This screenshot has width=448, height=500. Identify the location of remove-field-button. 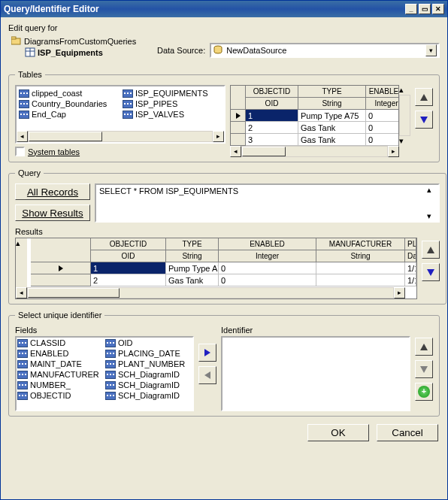
(207, 375).